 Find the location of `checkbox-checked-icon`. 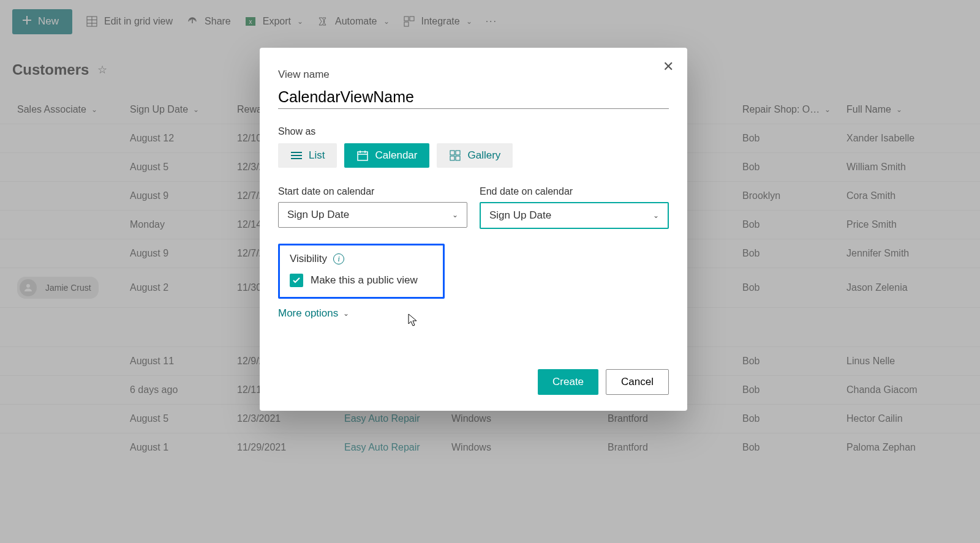

checkbox-checked-icon is located at coordinates (296, 280).